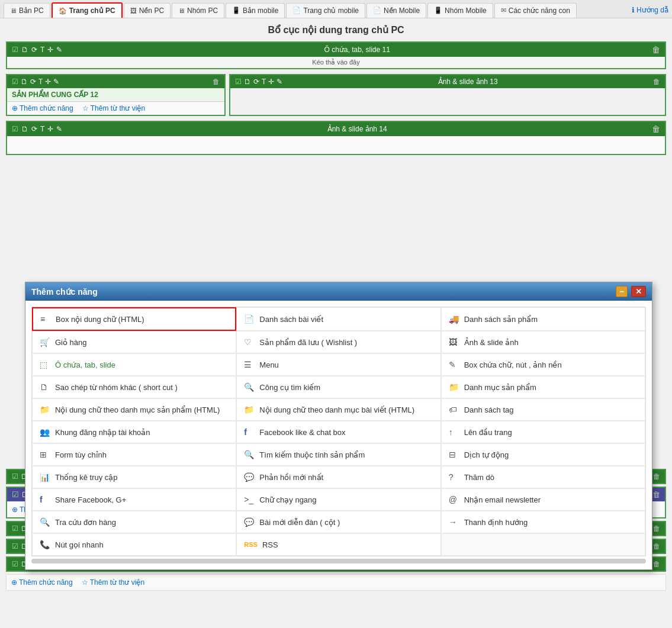 The width and height of the screenshot is (672, 628). What do you see at coordinates (134, 342) in the screenshot?
I see `modal-item-gio-hang: 🛒 Giỏ hàng` at bounding box center [134, 342].